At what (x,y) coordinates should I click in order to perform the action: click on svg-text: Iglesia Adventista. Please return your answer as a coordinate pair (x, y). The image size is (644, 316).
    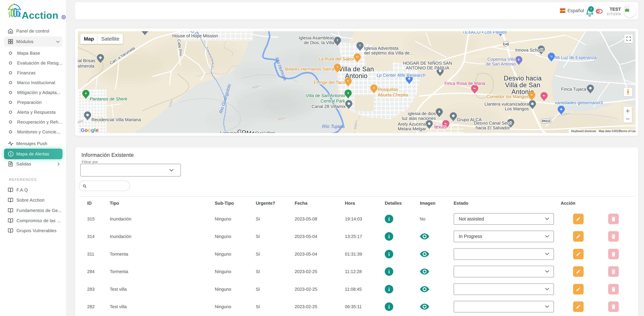
    Looking at the image, I should click on (381, 48).